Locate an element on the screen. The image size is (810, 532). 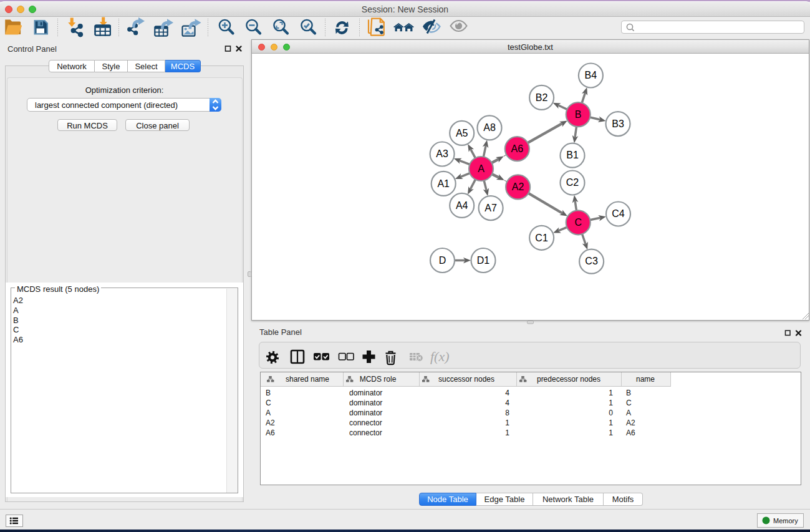
svg-text: A5 is located at coordinates (462, 133).